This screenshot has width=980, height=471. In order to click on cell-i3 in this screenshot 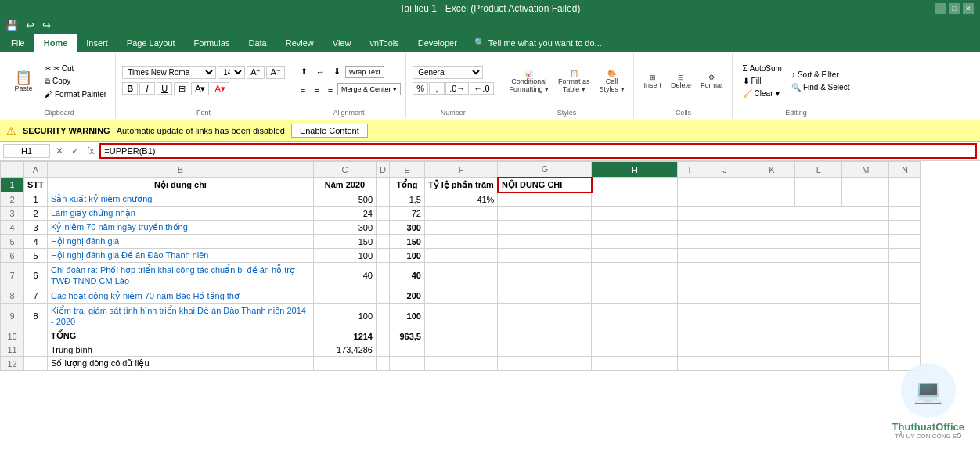, I will do `click(635, 214)`.